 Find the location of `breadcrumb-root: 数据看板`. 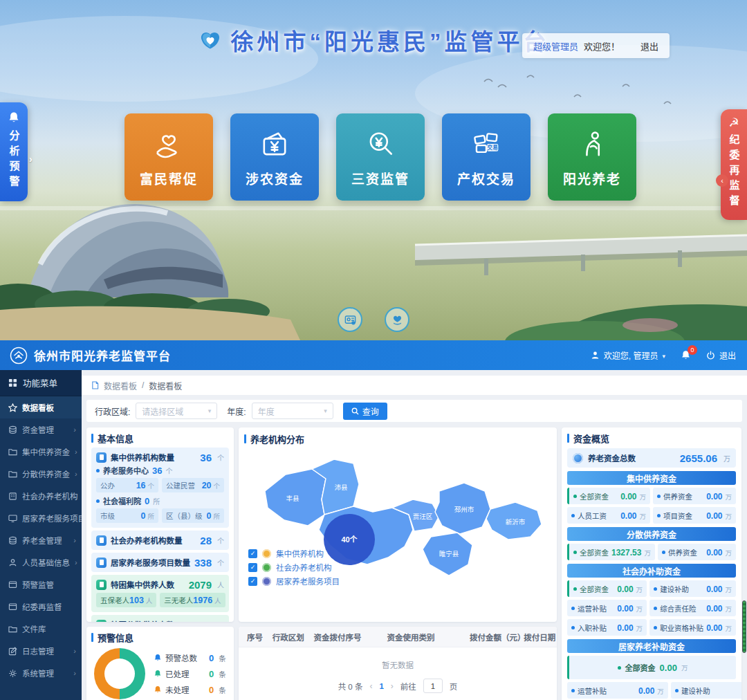

breadcrumb-root: 数据看板 is located at coordinates (120, 386).